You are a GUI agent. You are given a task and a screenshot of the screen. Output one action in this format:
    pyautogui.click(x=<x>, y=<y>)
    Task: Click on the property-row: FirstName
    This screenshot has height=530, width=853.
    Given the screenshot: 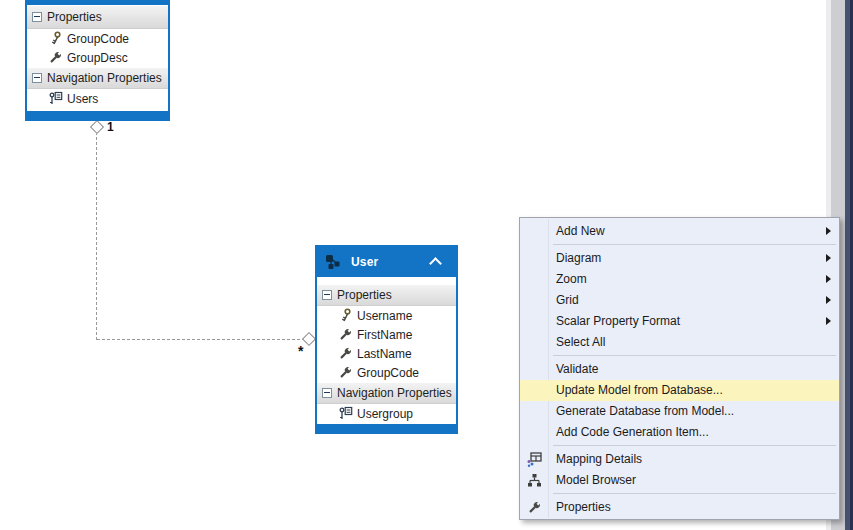 What is the action you would take?
    pyautogui.click(x=386, y=334)
    